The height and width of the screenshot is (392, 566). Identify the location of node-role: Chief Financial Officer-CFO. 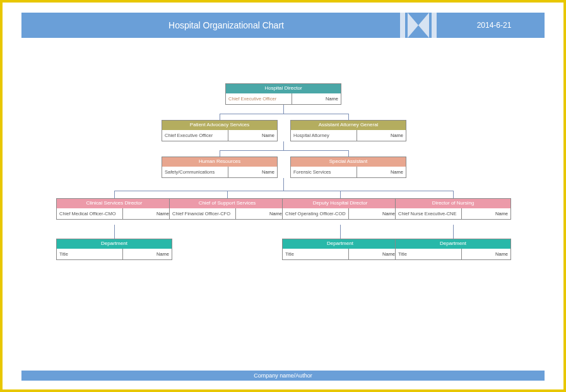
(203, 213).